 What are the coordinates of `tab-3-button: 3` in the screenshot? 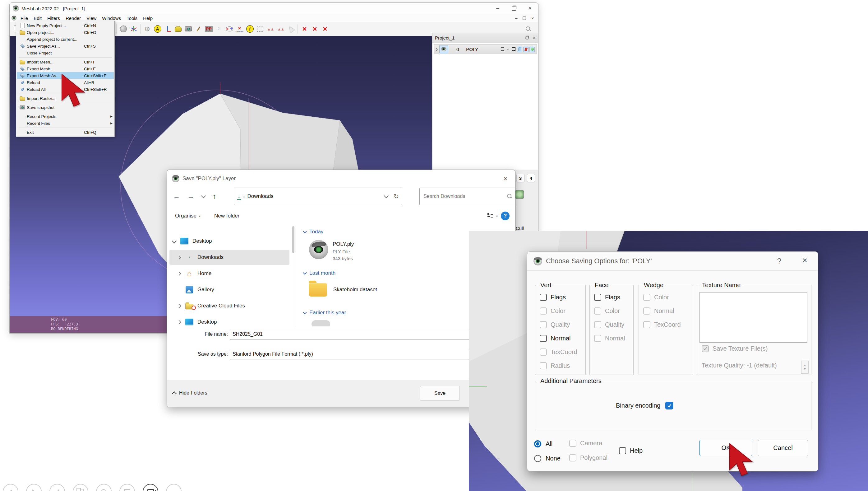 It's located at (520, 178).